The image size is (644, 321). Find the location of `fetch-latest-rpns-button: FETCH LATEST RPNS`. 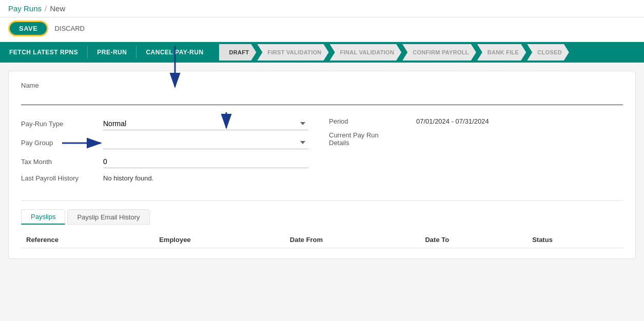

fetch-latest-rpns-button: FETCH LATEST RPNS is located at coordinates (44, 52).